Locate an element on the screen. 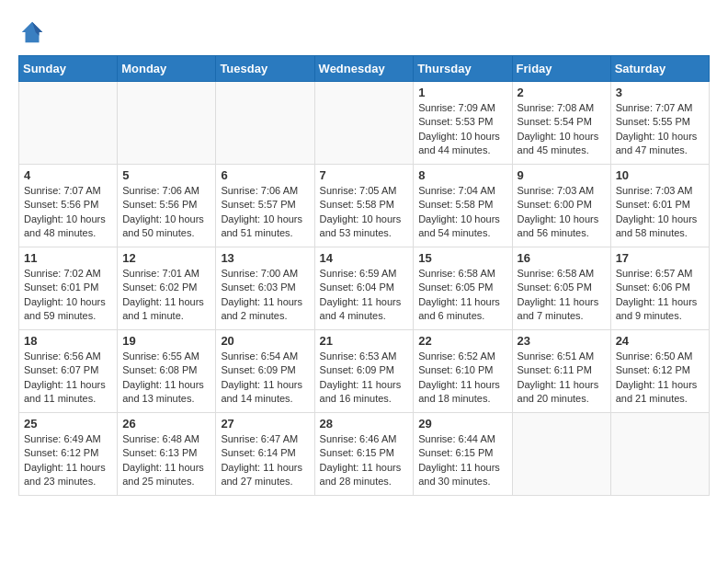 Image resolution: width=728 pixels, height=563 pixels. calendar-cell: 3Sunrise: 7:07 AM Sunset: 5:55 PM Daylig… is located at coordinates (660, 123).